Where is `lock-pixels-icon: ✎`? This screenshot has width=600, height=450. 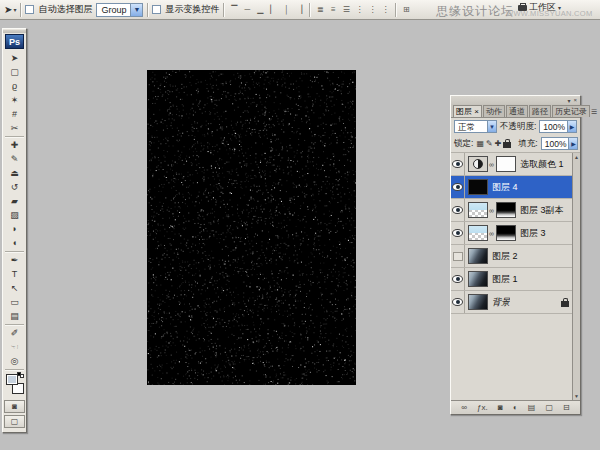
lock-pixels-icon: ✎ is located at coordinates (490, 144).